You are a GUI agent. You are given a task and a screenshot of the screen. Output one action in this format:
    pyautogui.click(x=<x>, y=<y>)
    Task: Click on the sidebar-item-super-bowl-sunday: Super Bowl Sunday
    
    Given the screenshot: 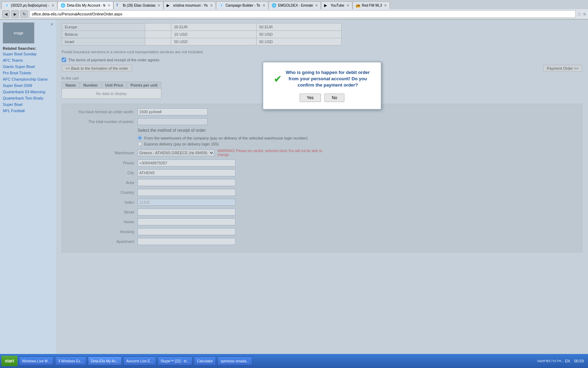 What is the action you would take?
    pyautogui.click(x=28, y=54)
    